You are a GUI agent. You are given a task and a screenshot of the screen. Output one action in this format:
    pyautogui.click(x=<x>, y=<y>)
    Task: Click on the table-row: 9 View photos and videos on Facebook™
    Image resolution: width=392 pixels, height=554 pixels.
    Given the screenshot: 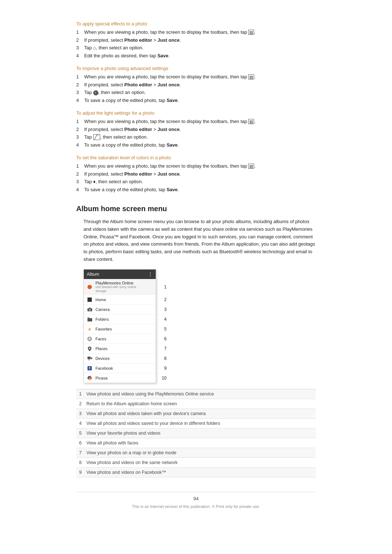 What is the action you would take?
    pyautogui.click(x=196, y=472)
    